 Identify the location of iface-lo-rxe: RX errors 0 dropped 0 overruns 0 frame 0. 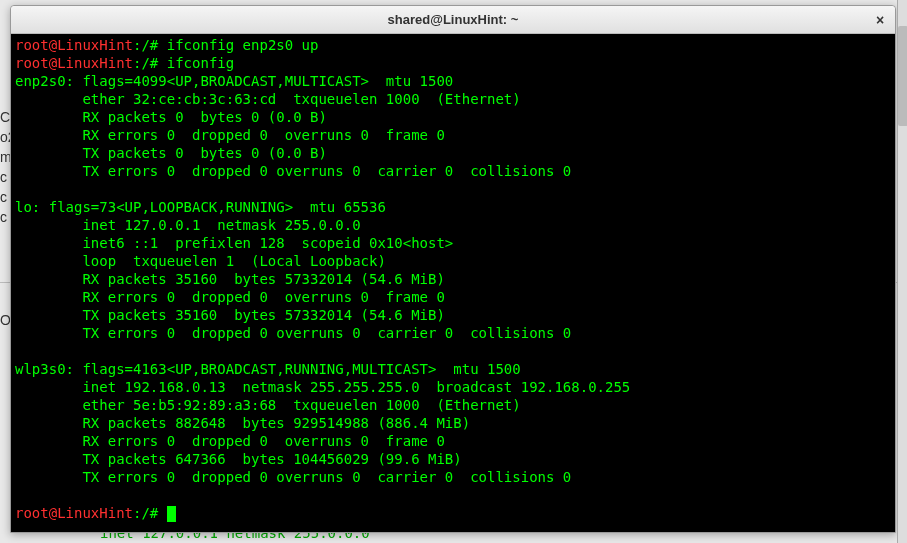
(230, 297).